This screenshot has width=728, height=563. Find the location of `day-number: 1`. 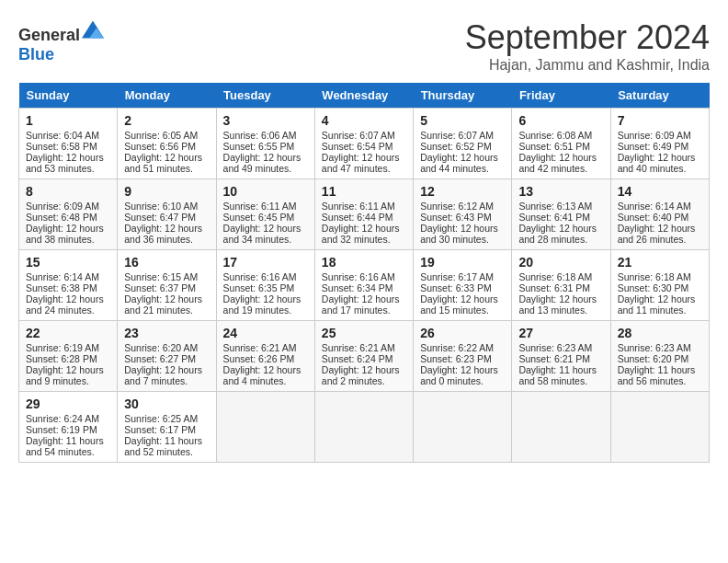

day-number: 1 is located at coordinates (68, 121).